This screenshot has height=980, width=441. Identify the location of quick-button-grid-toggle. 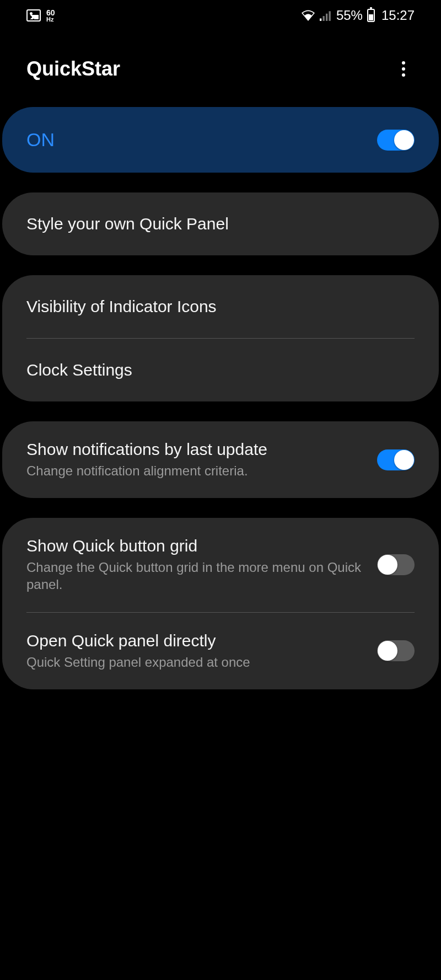
(396, 565).